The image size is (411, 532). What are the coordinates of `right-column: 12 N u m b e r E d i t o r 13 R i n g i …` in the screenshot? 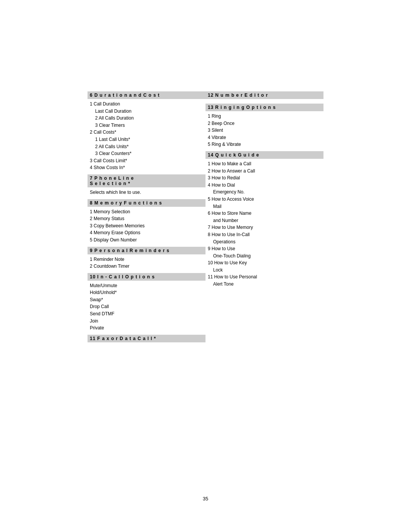 It's located at (264, 191).